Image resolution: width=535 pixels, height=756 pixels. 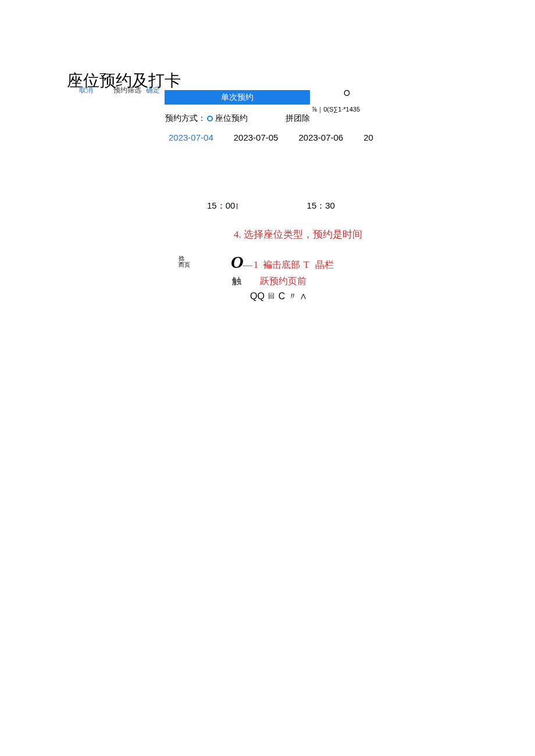 I want to click on annotation-text-a: 褊击底部, so click(x=281, y=265).